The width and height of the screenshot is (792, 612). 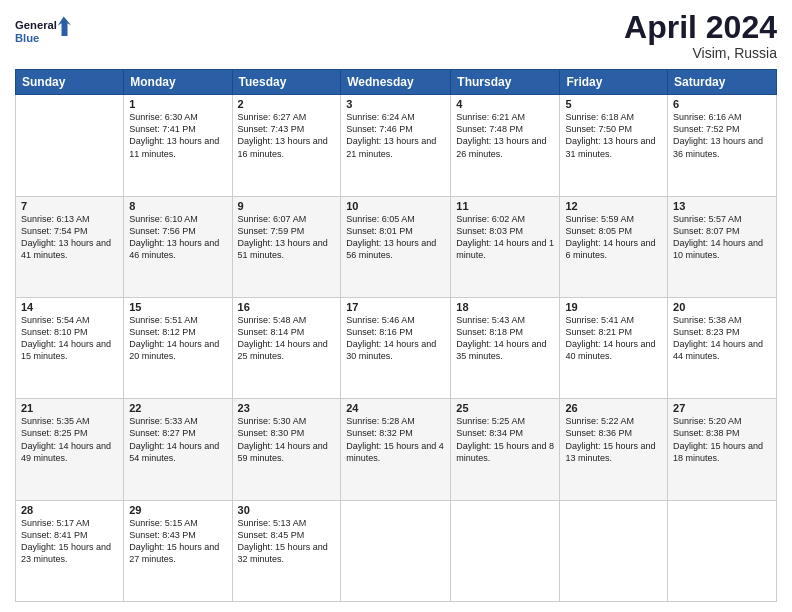 What do you see at coordinates (506, 146) in the screenshot?
I see `cell-w1-d4: 4 Sunrise: 6:21 AMSunset: 7:48 PMDayligh…` at bounding box center [506, 146].